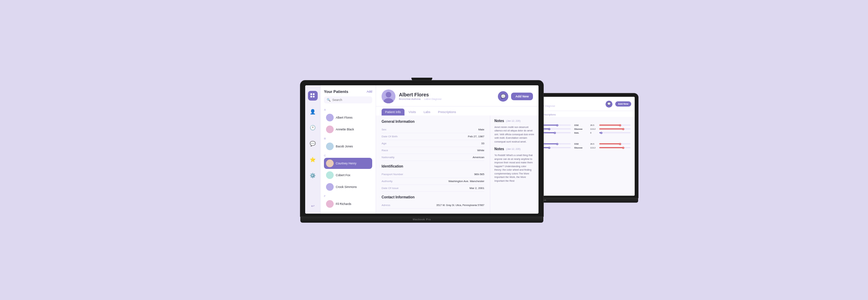 This screenshot has width=868, height=300. Describe the element at coordinates (615, 129) in the screenshot. I see `back-lab-glucose-bar` at that location.